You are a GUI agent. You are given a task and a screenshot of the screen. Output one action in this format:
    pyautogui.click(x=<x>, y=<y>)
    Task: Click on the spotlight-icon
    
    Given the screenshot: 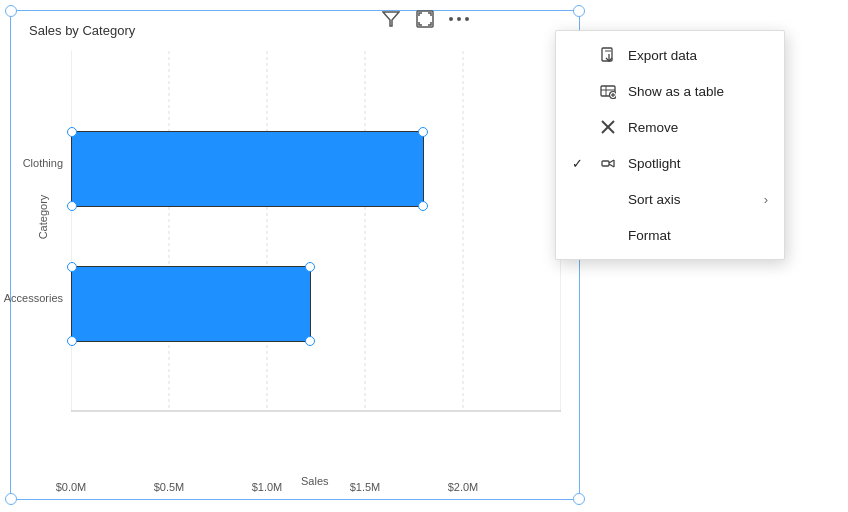 What is the action you would take?
    pyautogui.click(x=608, y=163)
    